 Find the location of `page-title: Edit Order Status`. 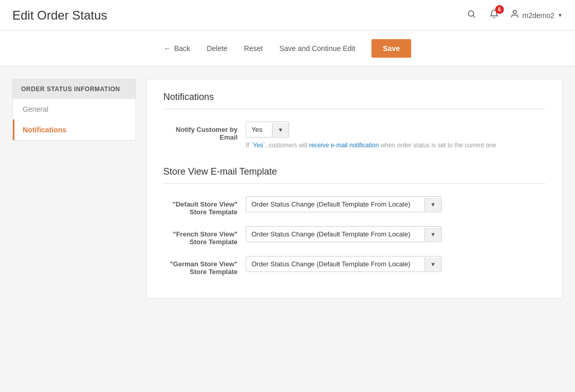

page-title: Edit Order Status is located at coordinates (60, 15).